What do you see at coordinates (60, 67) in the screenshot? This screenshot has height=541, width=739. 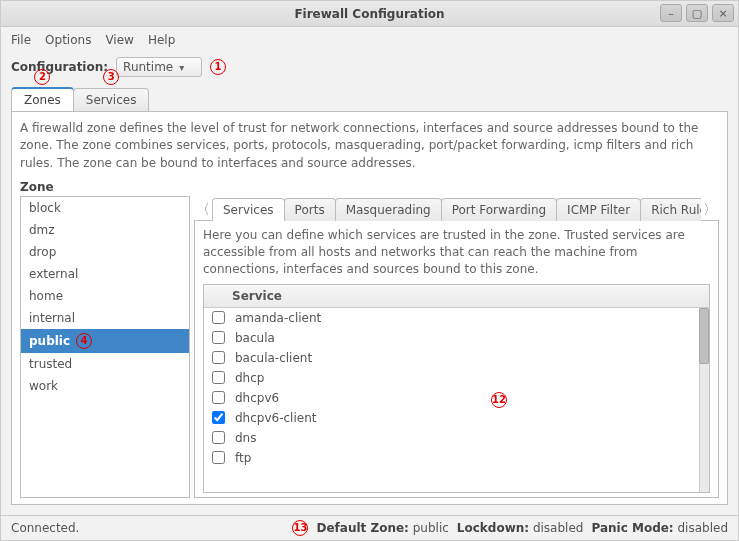 I see `configuration-label: Configuration:` at bounding box center [60, 67].